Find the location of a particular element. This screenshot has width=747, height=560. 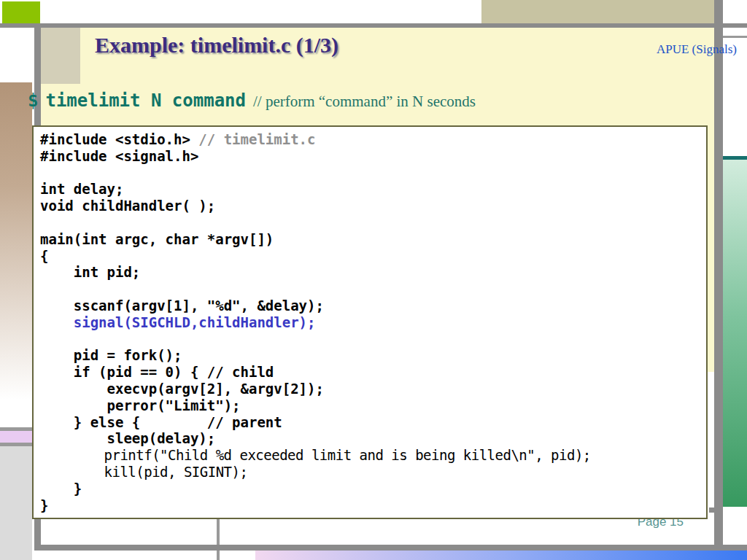

code-segment: { is located at coordinates (44, 256).